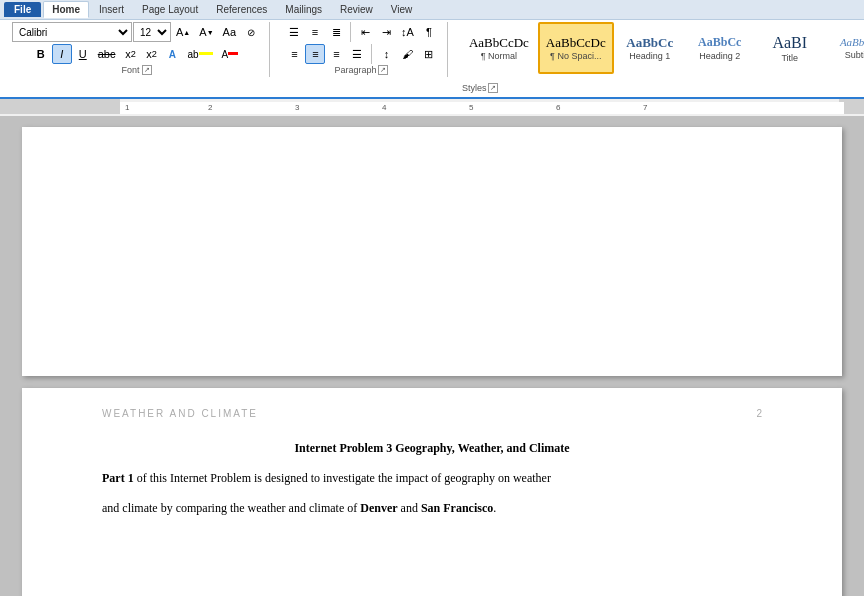 The width and height of the screenshot is (864, 596). I want to click on paragraph-section-label: Paragraph ↗, so click(361, 70).